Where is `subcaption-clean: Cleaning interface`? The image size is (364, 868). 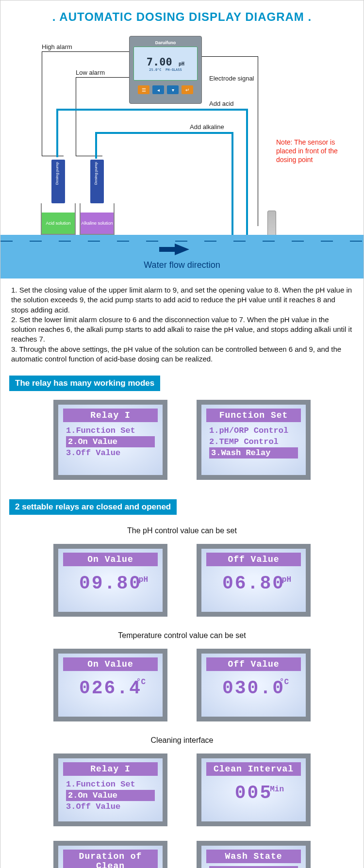
subcaption-clean: Cleaning interface is located at coordinates (182, 740).